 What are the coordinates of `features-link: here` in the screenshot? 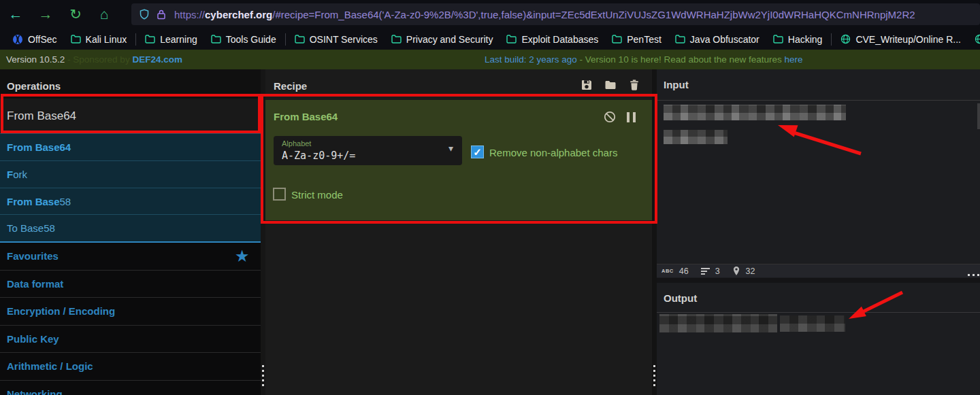 It's located at (794, 60).